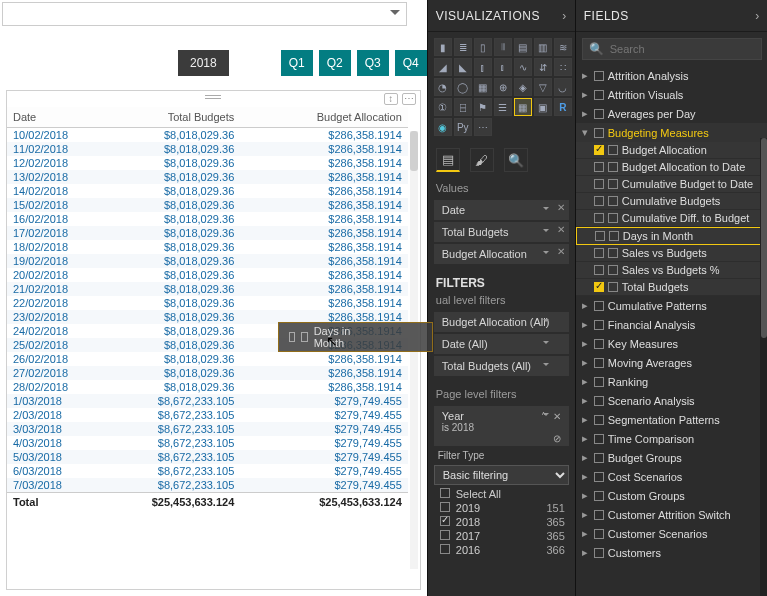 Image resolution: width=767 pixels, height=596 pixels. Describe the element at coordinates (672, 362) in the screenshot. I see `table-node: ▸Moving Averages` at that location.